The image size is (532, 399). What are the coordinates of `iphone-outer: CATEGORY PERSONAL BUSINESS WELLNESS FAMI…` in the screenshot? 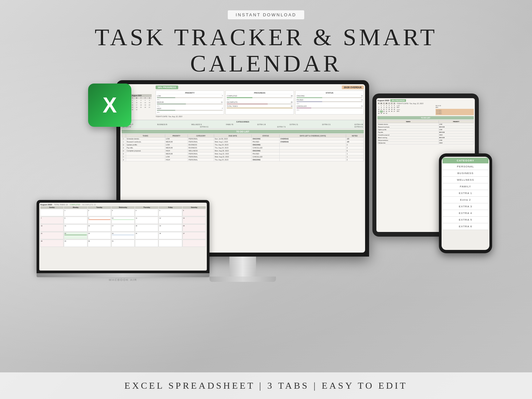 It's located at (466, 203).